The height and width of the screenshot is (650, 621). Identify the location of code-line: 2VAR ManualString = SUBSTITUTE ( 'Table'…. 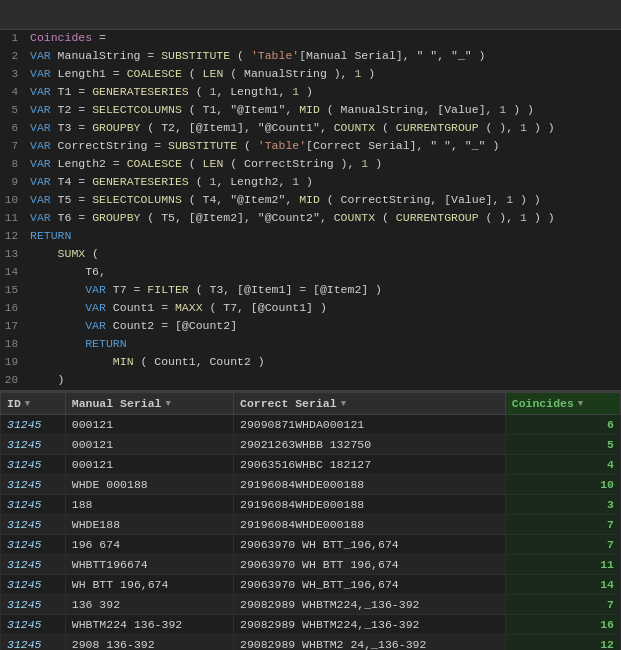
(310, 57).